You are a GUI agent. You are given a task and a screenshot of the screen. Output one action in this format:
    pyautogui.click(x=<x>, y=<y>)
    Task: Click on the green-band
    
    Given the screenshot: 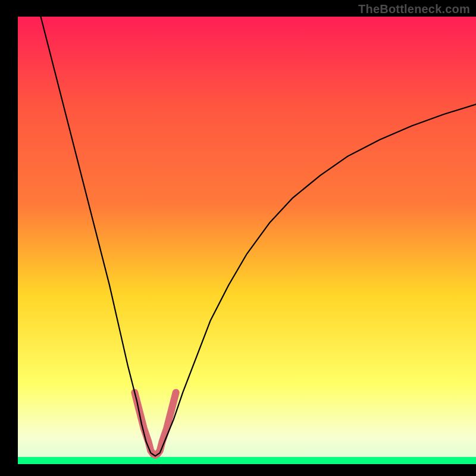 What is the action you would take?
    pyautogui.click(x=247, y=461)
    